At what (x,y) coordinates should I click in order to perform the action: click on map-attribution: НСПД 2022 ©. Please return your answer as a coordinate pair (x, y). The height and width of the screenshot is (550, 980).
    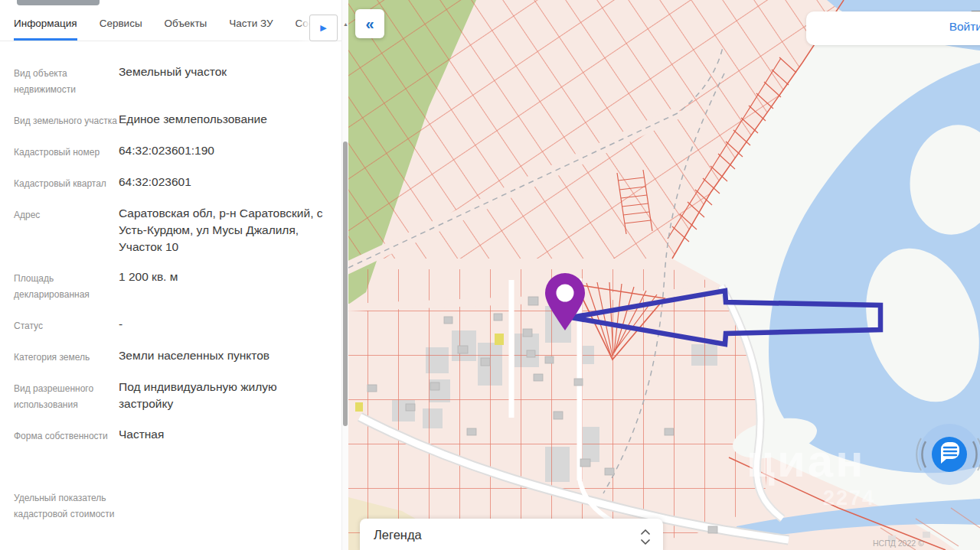
    Looking at the image, I should click on (899, 543).